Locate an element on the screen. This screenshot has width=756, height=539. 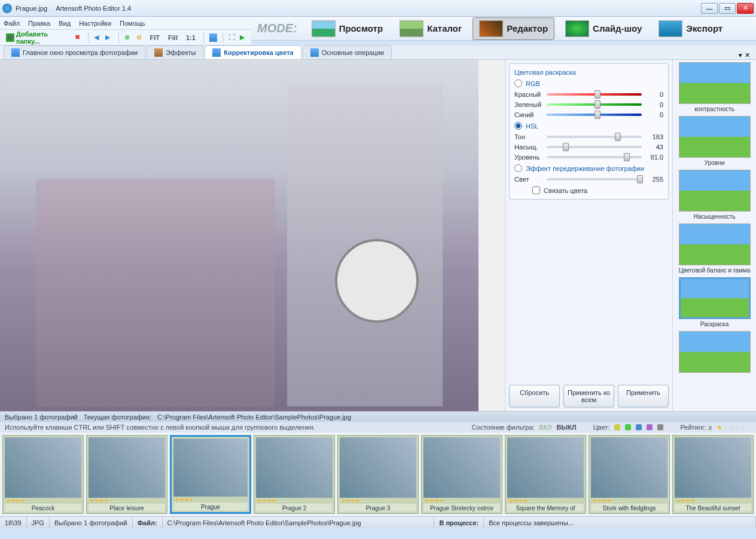
zoom-out-icon: ⊖ is located at coordinates (140, 38).